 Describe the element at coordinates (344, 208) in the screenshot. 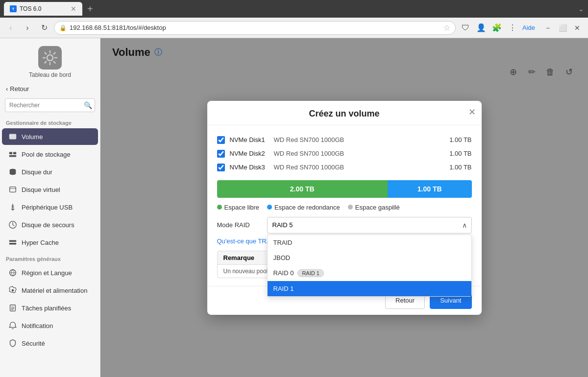

I see `storage-legend: Espace libre Espace de redondance Espace…` at that location.